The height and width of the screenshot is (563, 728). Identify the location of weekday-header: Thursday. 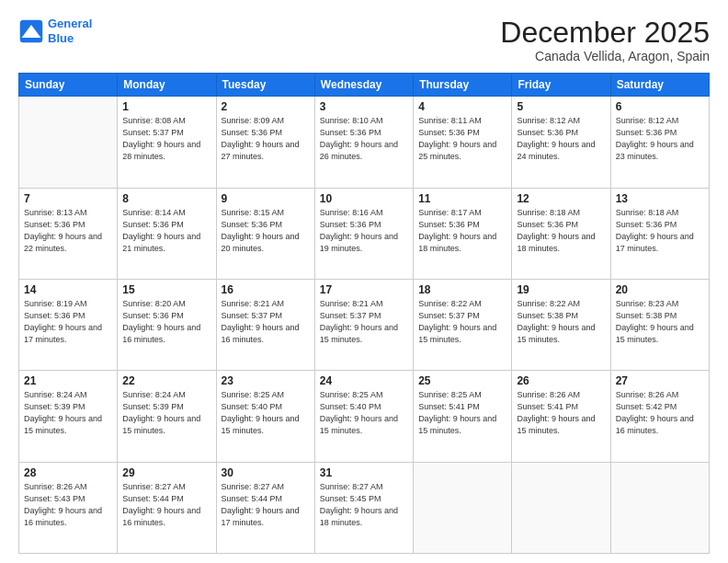
(463, 85).